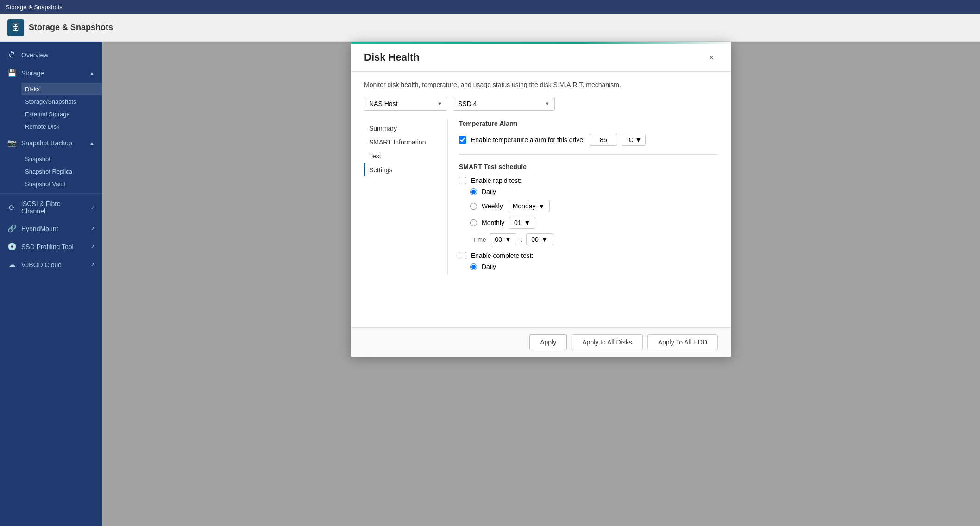 This screenshot has height=526, width=980. Describe the element at coordinates (498, 239) in the screenshot. I see `time-hour-value: 00` at that location.